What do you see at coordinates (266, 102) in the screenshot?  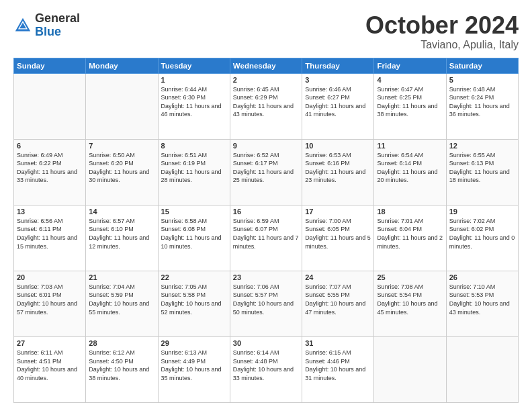 I see `day-info: Sunrise: 6:45 AM Sunset: 6:29 PM Dayligh…` at bounding box center [266, 102].